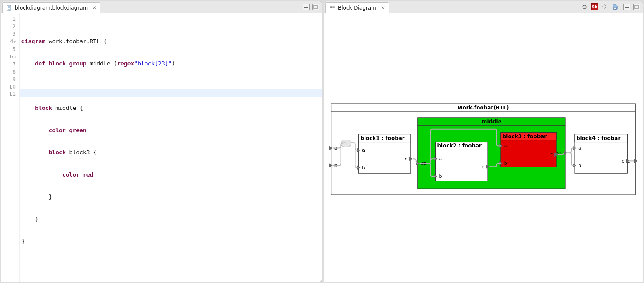  What do you see at coordinates (9, 34) in the screenshot?
I see `line-number: 3` at bounding box center [9, 34].